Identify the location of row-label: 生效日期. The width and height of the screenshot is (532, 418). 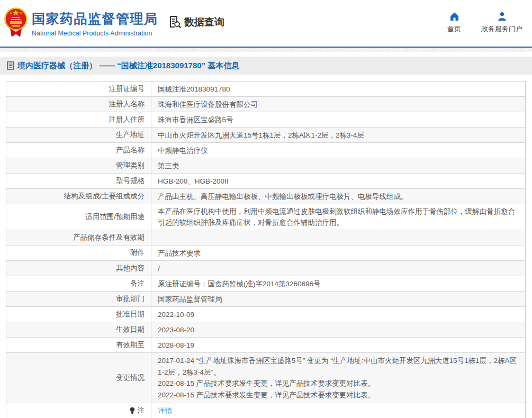
(79, 330).